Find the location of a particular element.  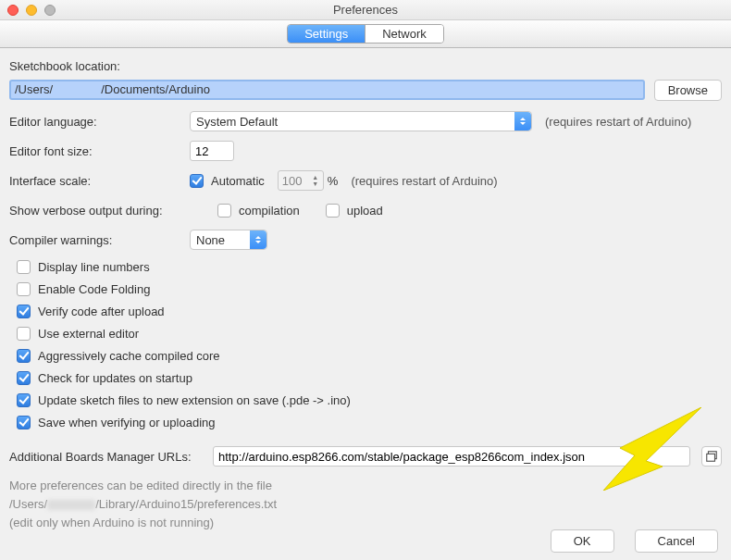

enable-code-folding-checkbox is located at coordinates (24, 289).